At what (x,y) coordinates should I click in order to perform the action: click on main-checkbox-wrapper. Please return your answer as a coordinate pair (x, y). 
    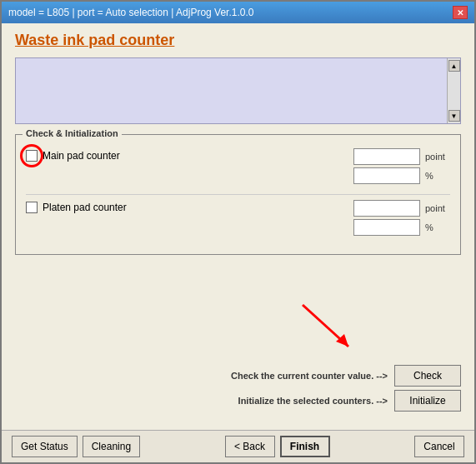
    Looking at the image, I should click on (32, 156).